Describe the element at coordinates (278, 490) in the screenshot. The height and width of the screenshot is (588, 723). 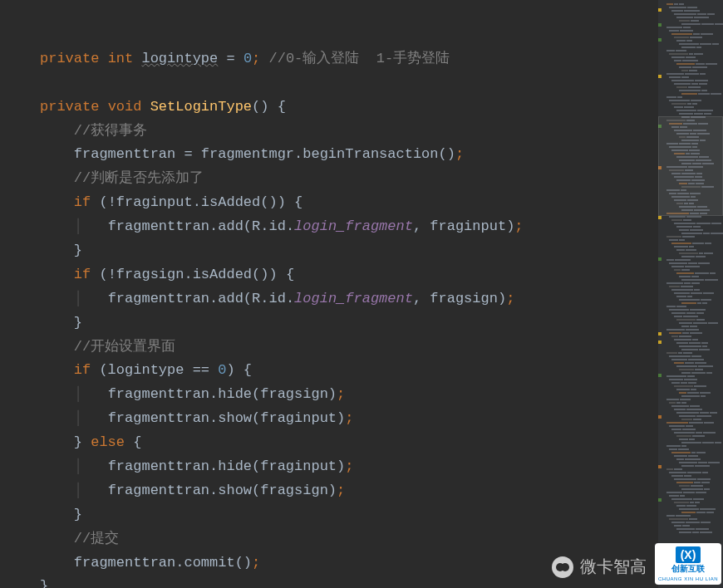
I see `method-call: show(fragsign)` at that location.